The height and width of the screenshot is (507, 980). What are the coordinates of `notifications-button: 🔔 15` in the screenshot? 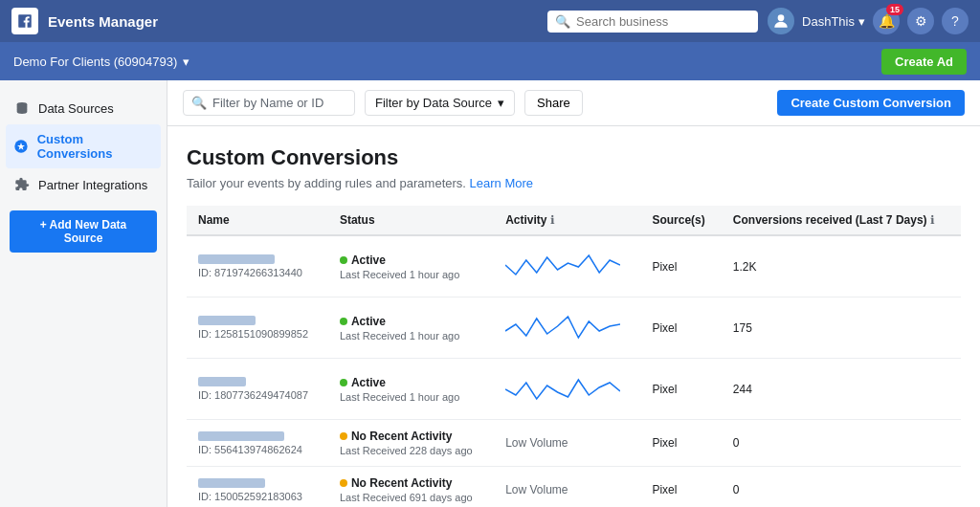 It's located at (886, 21).